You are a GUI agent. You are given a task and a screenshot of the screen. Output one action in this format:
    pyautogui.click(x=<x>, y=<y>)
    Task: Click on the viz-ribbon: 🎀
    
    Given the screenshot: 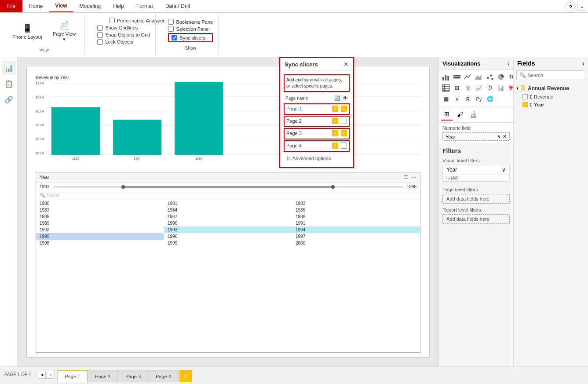 What is the action you would take?
    pyautogui.click(x=510, y=88)
    